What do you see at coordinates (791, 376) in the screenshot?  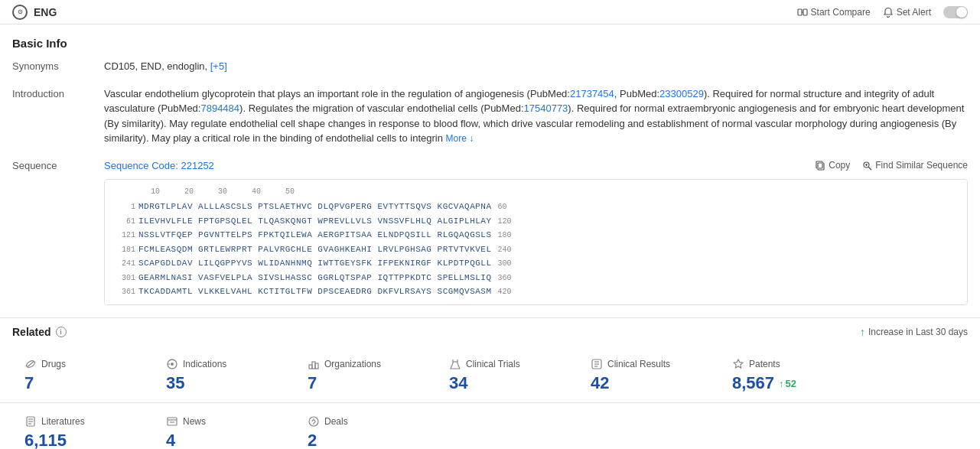 I see `stat-item: Patents 8,567 ↑ 52` at bounding box center [791, 376].